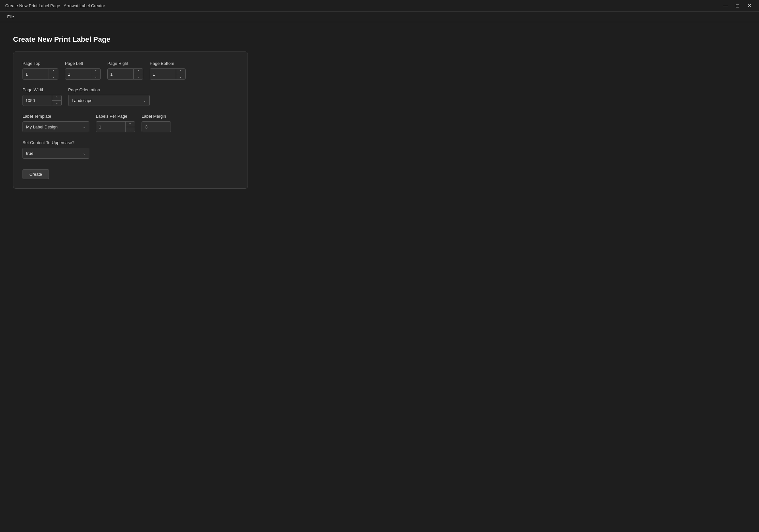 Image resolution: width=759 pixels, height=532 pixels. What do you see at coordinates (130, 70) in the screenshot?
I see `margins-row: Page Top 1 ⌃ ⌄ Page Left 1 ⌃ ⌄` at bounding box center [130, 70].